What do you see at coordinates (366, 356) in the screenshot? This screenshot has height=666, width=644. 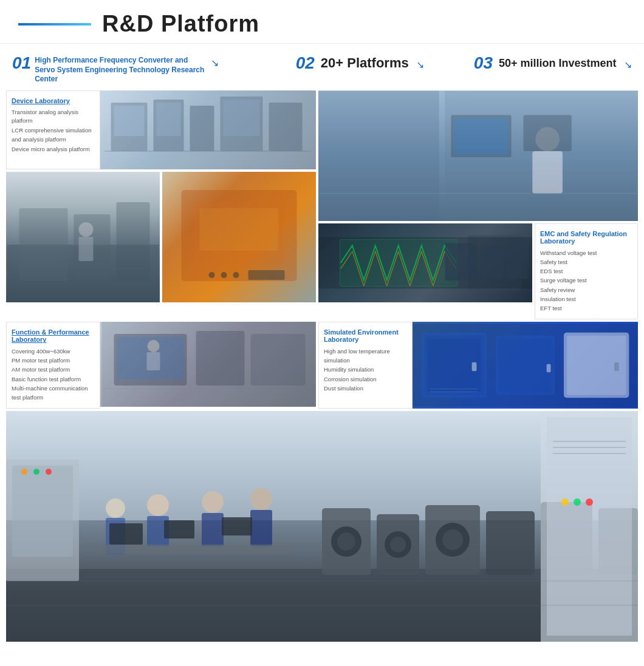 I see `sim-lab-item-0: High and low temperature simulation` at bounding box center [366, 356].